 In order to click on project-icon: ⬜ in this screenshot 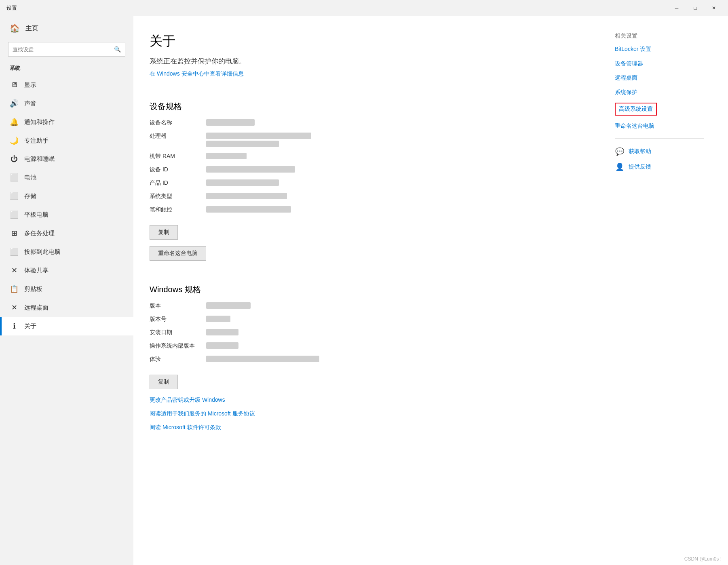, I will do `click(14, 252)`.